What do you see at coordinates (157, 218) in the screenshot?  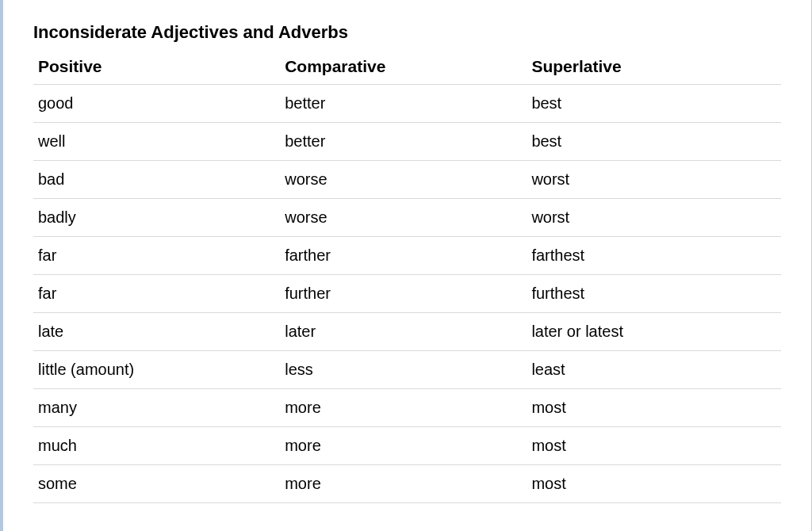 I see `cell-positive: badly` at bounding box center [157, 218].